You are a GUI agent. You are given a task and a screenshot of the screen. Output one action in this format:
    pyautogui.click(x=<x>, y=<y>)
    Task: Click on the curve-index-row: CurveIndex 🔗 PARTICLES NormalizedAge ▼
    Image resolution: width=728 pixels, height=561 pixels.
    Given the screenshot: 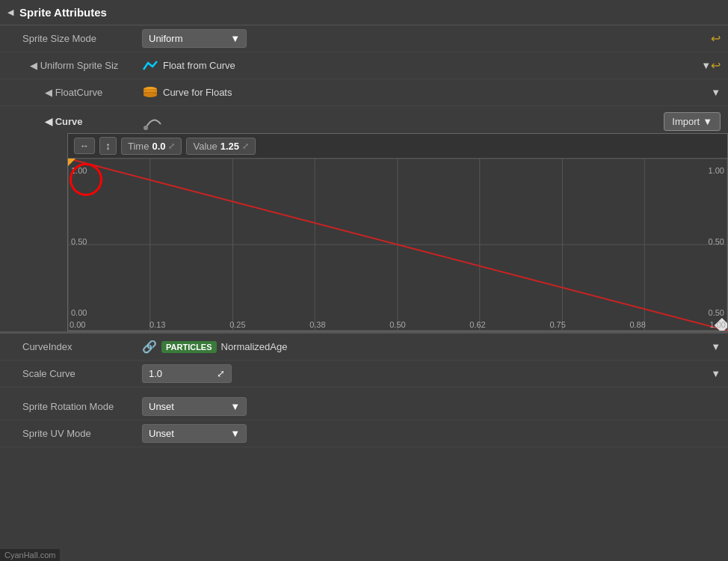 What is the action you would take?
    pyautogui.click(x=364, y=347)
    